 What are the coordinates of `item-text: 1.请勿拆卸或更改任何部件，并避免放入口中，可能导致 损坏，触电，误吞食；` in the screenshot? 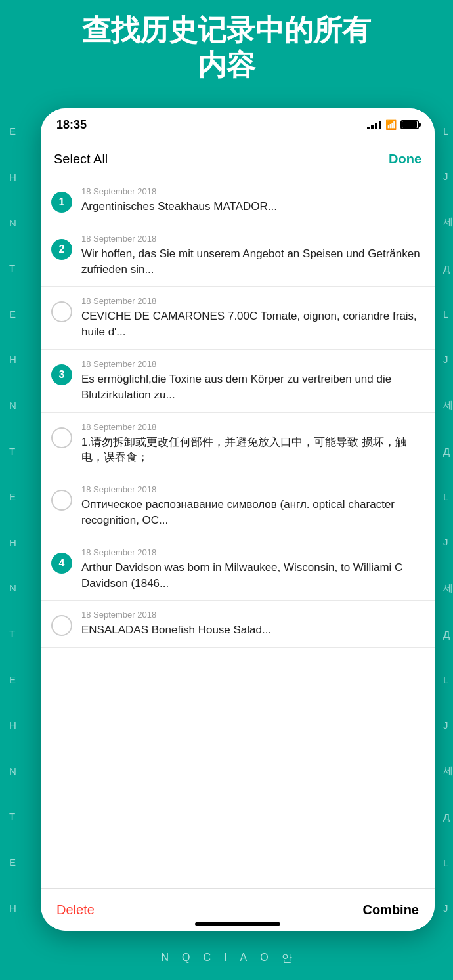 It's located at (253, 450).